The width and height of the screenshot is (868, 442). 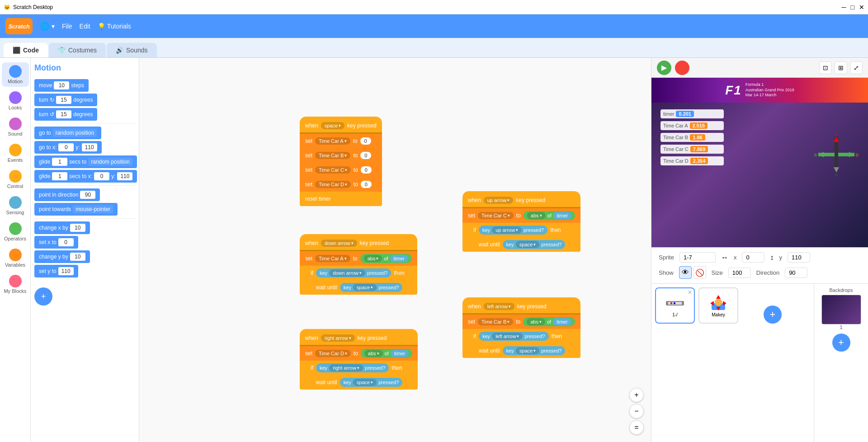 I want to click on block-turn-right: turn ↻ degrees, so click(x=66, y=100).